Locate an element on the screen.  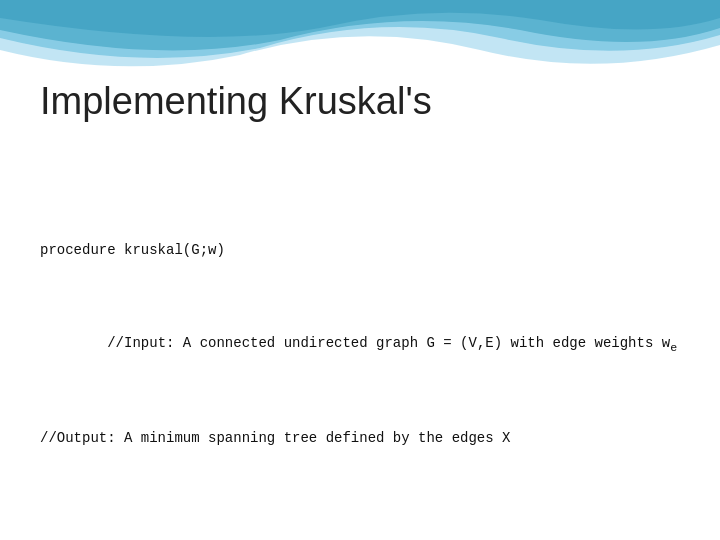
code-line-2: //Input: A connected undirected graph G … is located at coordinates (360, 345).